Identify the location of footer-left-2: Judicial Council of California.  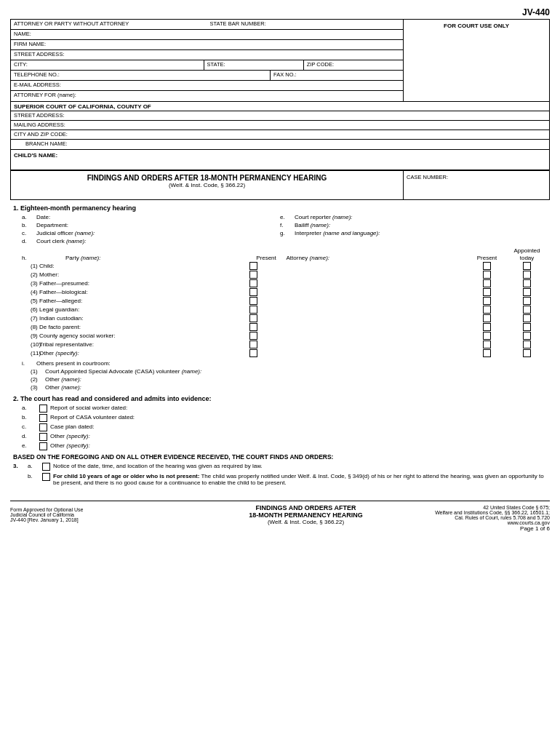
(109, 515).